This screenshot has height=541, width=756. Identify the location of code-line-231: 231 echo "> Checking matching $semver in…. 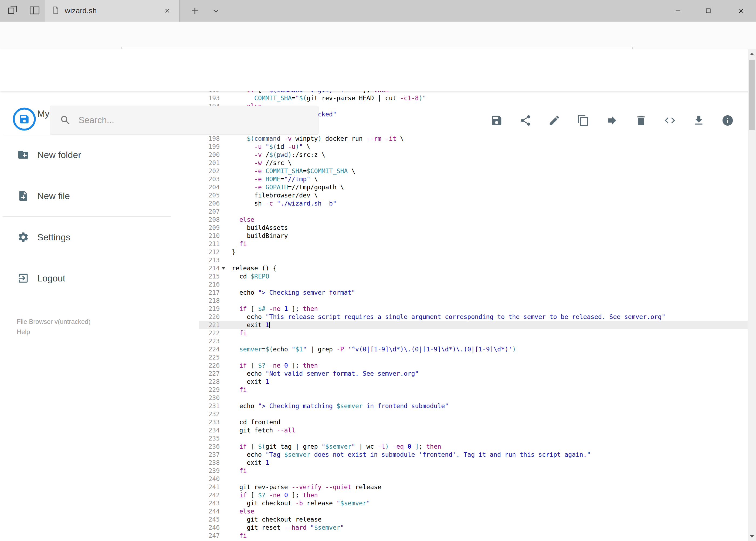
(473, 406).